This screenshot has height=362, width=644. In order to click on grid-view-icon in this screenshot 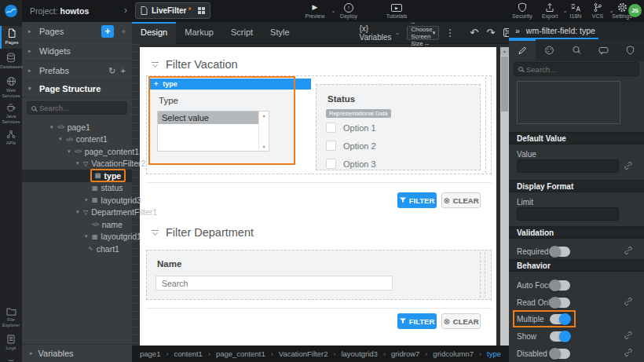, I will do `click(201, 11)`.